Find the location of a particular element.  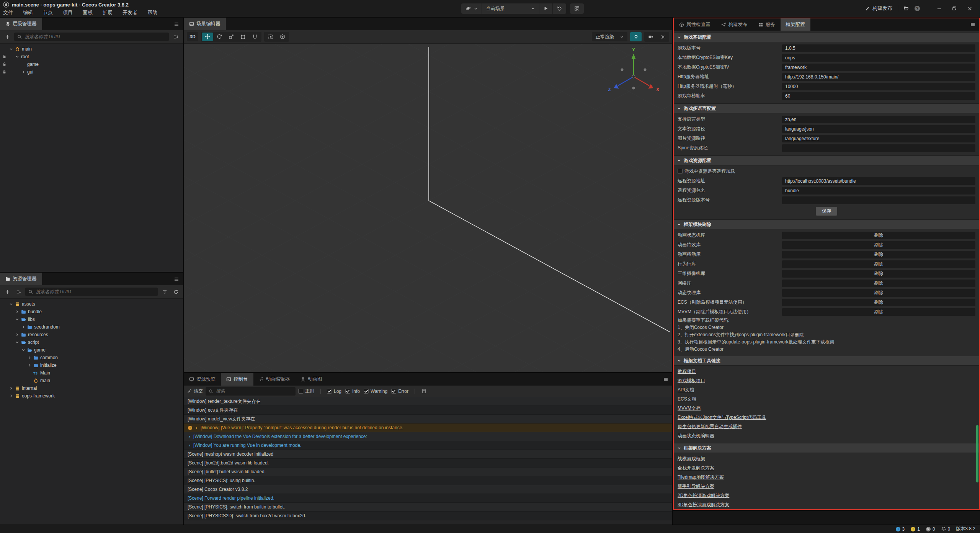

link-新手引导解决方案: 新手引导解决方案 is located at coordinates (696, 486).